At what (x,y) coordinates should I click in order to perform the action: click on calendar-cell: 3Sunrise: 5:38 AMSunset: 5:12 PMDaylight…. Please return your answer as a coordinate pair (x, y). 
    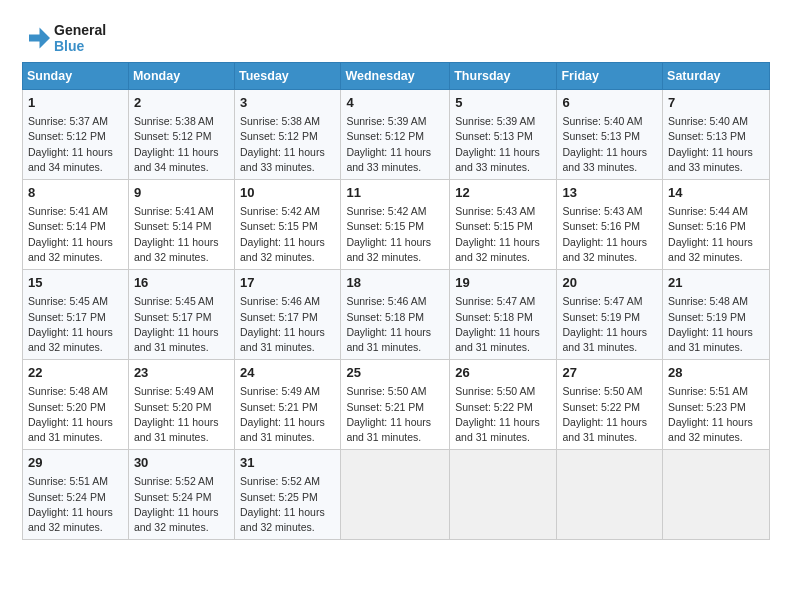
    Looking at the image, I should click on (288, 135).